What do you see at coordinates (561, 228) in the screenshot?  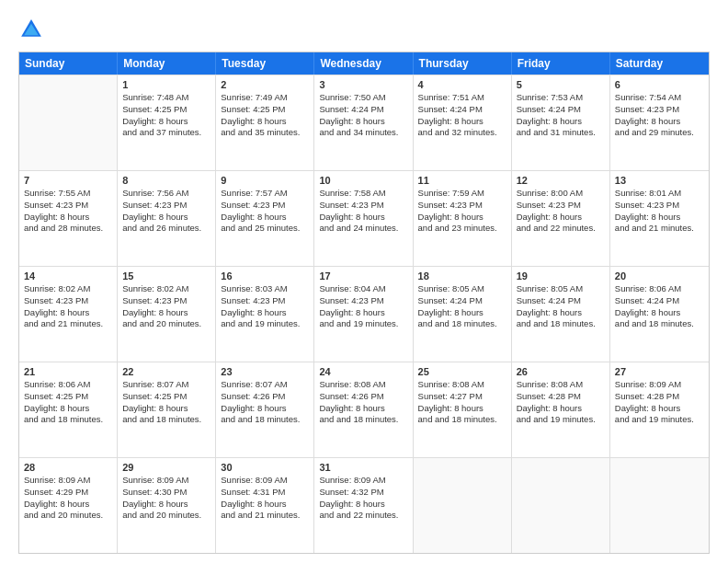 I see `daylight-text-2: and and 22 minutes.` at bounding box center [561, 228].